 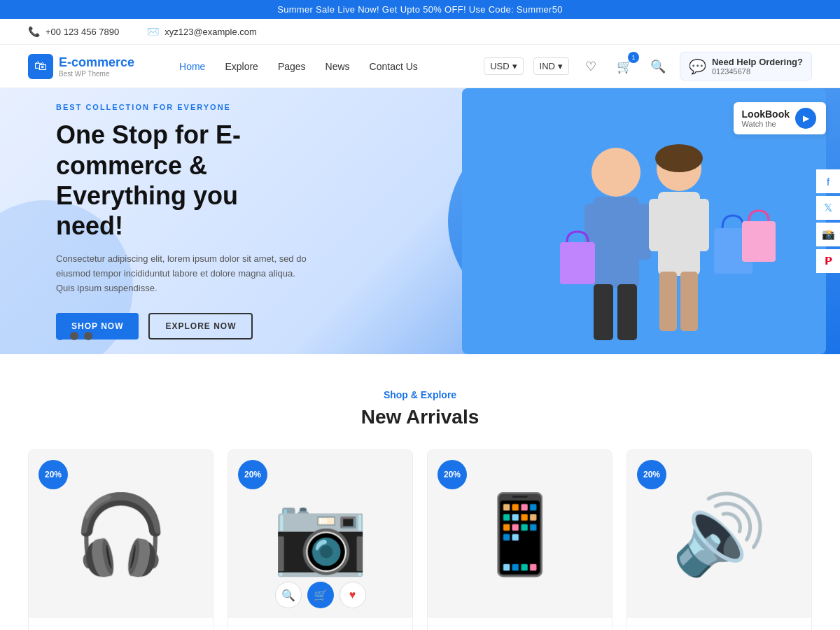 What do you see at coordinates (766, 114) in the screenshot?
I see `lookbook-title: LookBook` at bounding box center [766, 114].